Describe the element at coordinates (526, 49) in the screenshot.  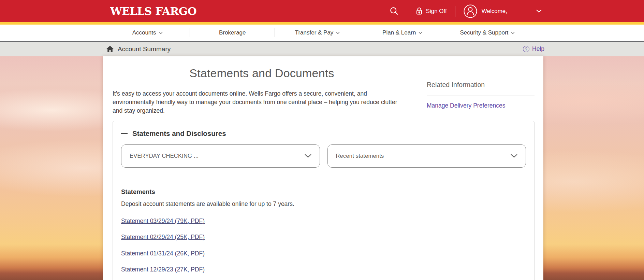
I see `help-icon: ?` at that location.